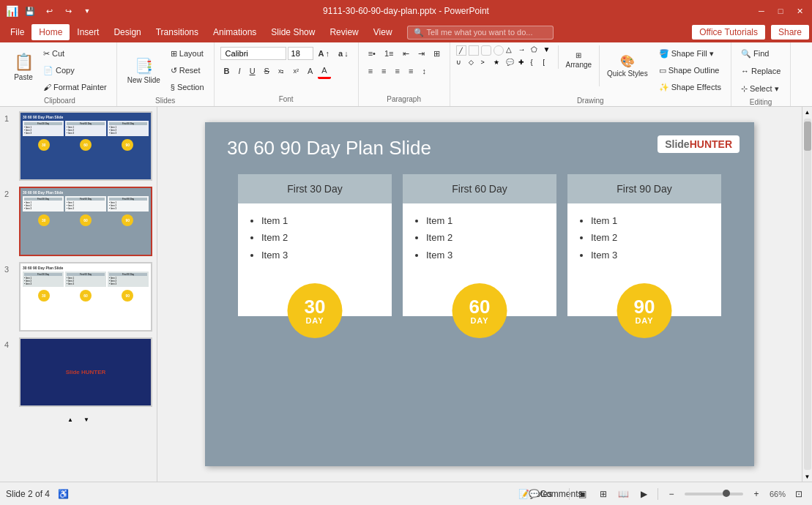  Describe the element at coordinates (690, 70) in the screenshot. I see `shape-outline-button: ▭ Shape Outline` at that location.